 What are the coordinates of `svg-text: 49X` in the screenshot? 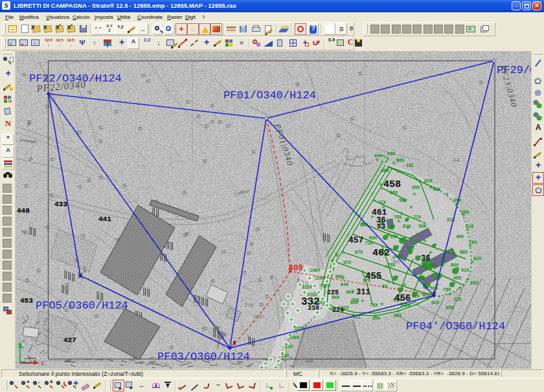 It's located at (460, 237).